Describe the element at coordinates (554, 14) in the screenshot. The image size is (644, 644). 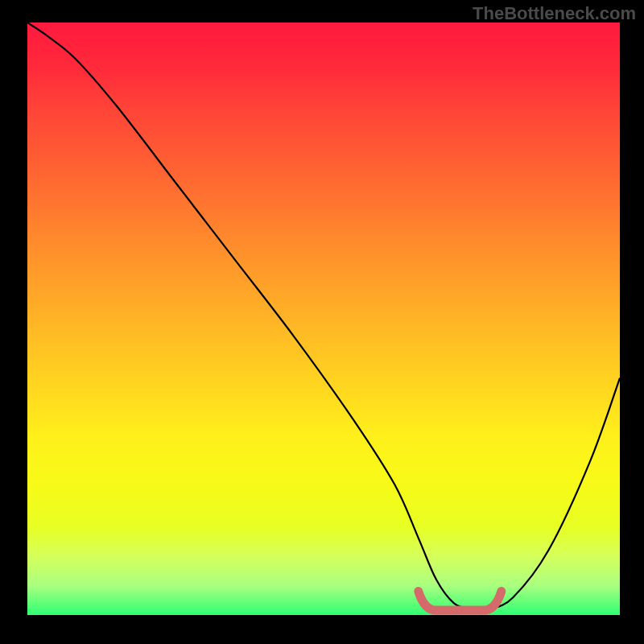
I see `watermark-text: TheBottleneck.com` at that location.